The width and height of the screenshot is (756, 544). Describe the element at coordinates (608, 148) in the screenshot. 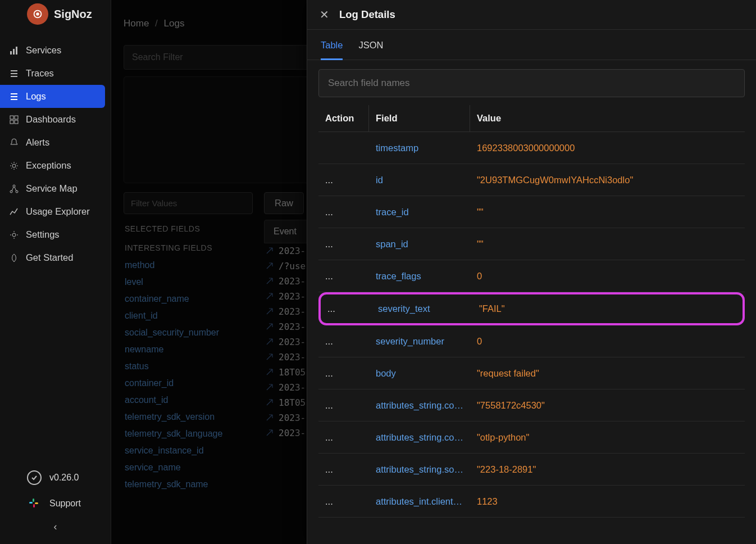

I see `row-value: 1692338003000000000` at that location.